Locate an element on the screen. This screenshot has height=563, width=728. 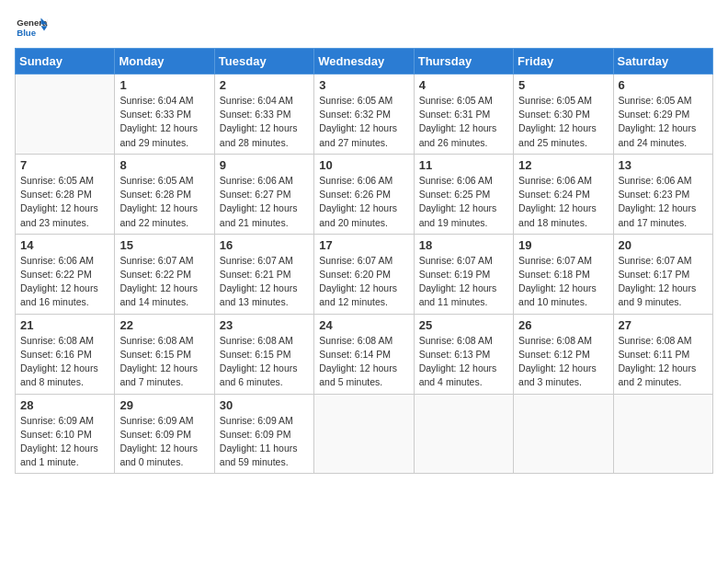
calendar-cell: 12Sunrise: 6:06 AM Sunset: 6:24 PM Dayli… is located at coordinates (563, 193).